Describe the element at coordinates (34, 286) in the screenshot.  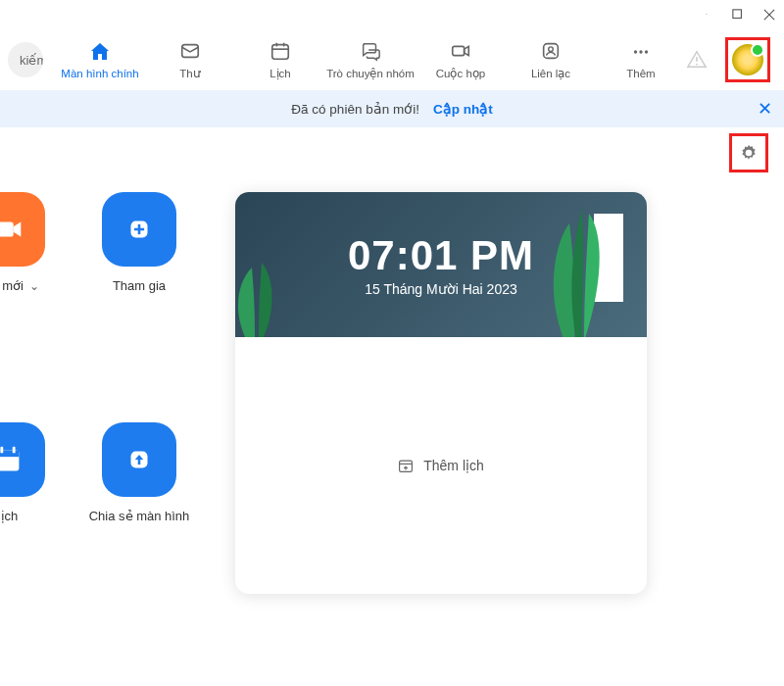
I see `chevron-down-icon: ⌄` at that location.